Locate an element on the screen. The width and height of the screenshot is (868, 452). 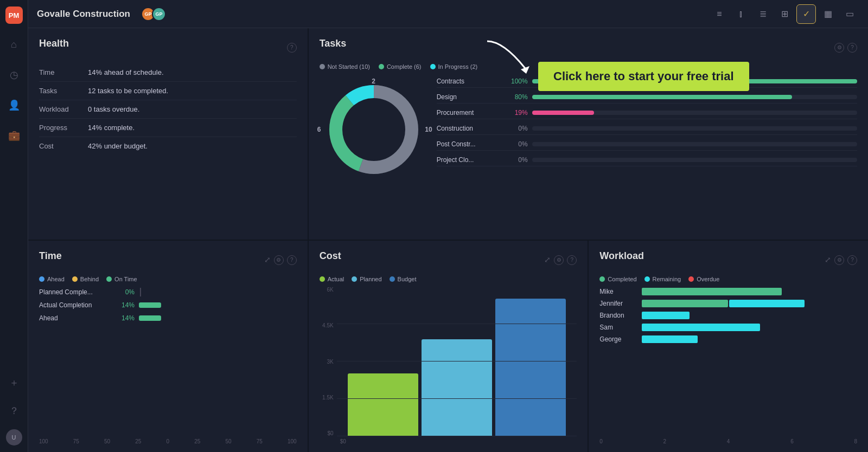
tasks-info-icon: ? is located at coordinates (852, 48).